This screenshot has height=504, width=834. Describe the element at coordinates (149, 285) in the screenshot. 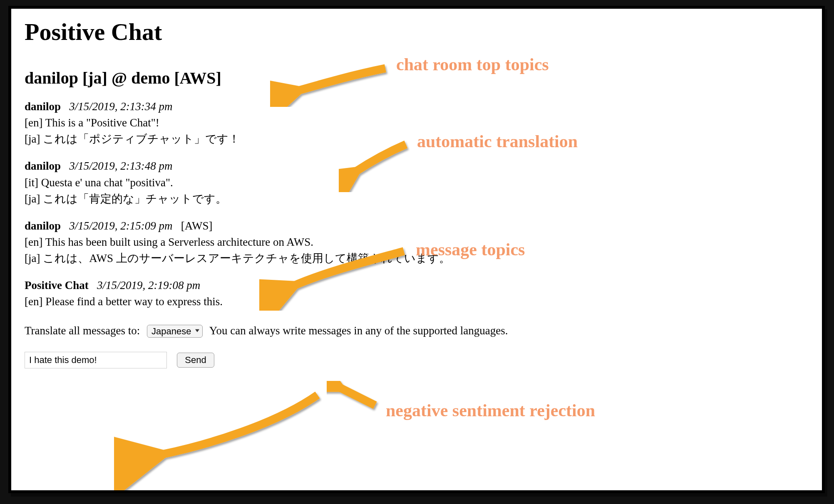

I see `message-timestamp: 3/15/2019, 2:19:08 pm` at that location.